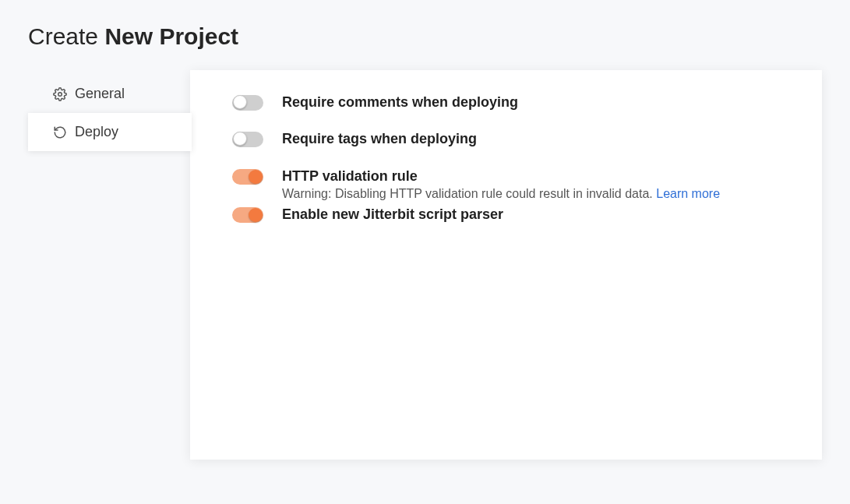 The image size is (850, 504). Describe the element at coordinates (536, 194) in the screenshot. I see `setting-caption: Warning: Disabling HTTP validation rule …` at that location.